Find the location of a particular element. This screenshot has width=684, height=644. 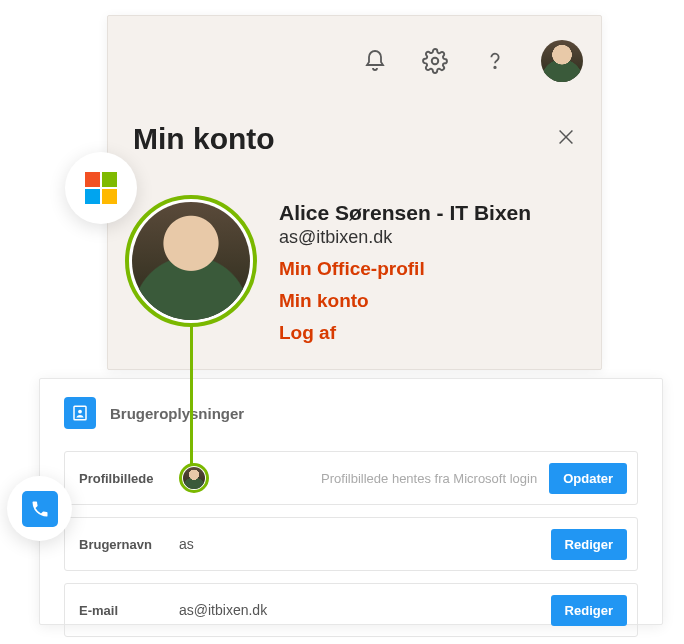

edit-username-button: Rediger is located at coordinates (589, 544).